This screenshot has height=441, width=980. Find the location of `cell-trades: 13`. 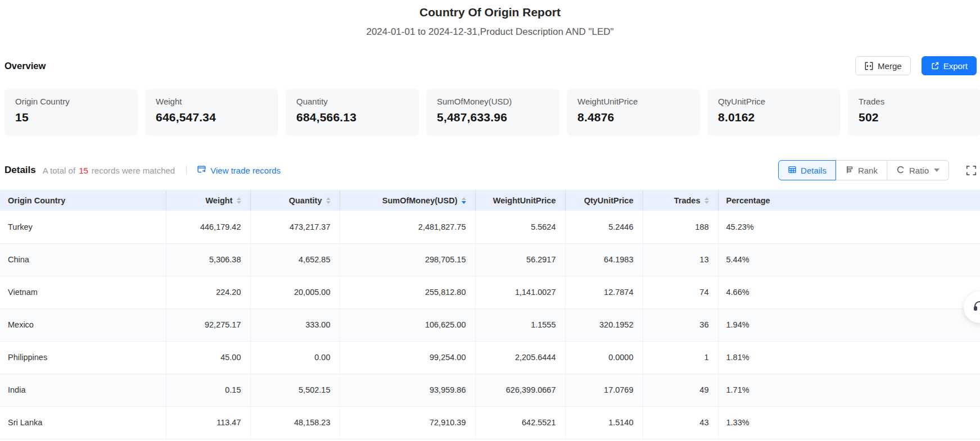

cell-trades: 13 is located at coordinates (680, 260).